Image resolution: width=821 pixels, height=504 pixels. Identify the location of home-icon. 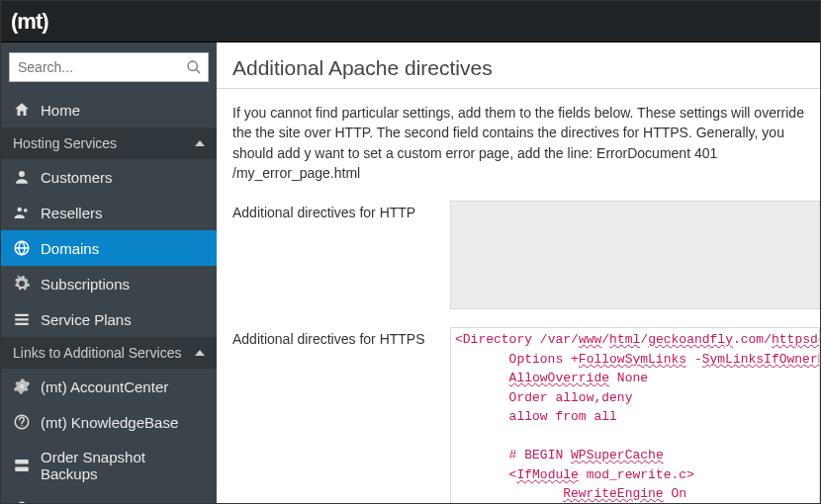
(22, 110).